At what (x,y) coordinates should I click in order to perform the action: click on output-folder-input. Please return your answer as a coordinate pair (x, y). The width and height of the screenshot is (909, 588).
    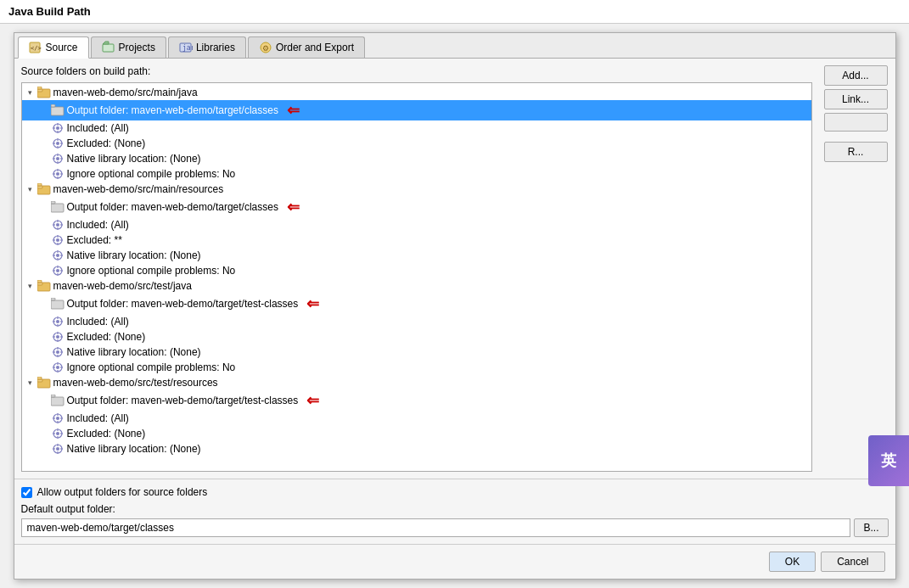
    Looking at the image, I should click on (436, 528).